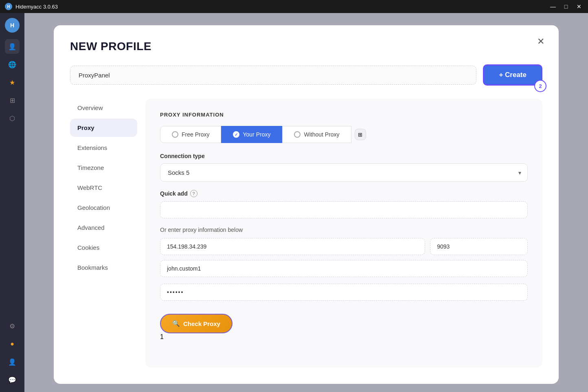 This screenshot has height=392, width=588. I want to click on modal-close-button: ✕, so click(541, 42).